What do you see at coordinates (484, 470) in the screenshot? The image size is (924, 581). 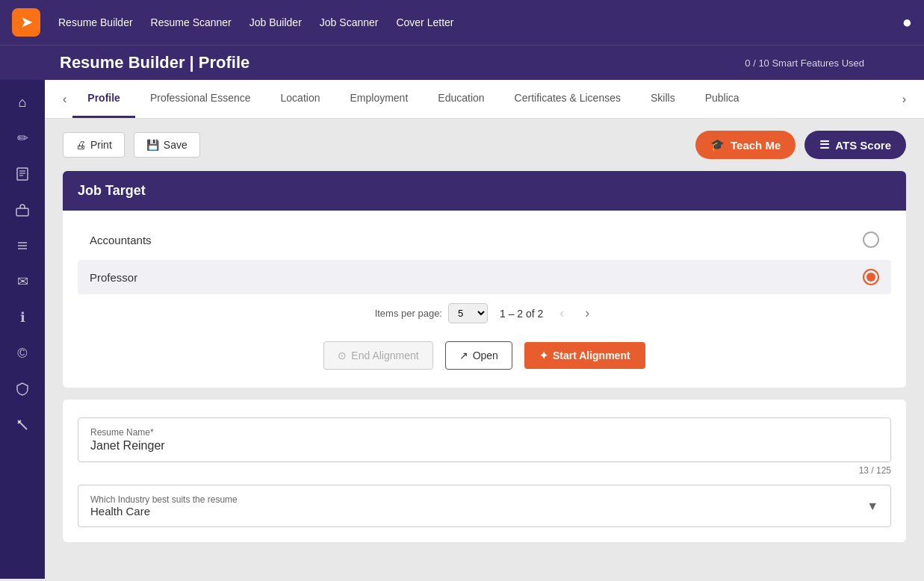 I see `resume-name-counter: 13 / 125` at bounding box center [484, 470].